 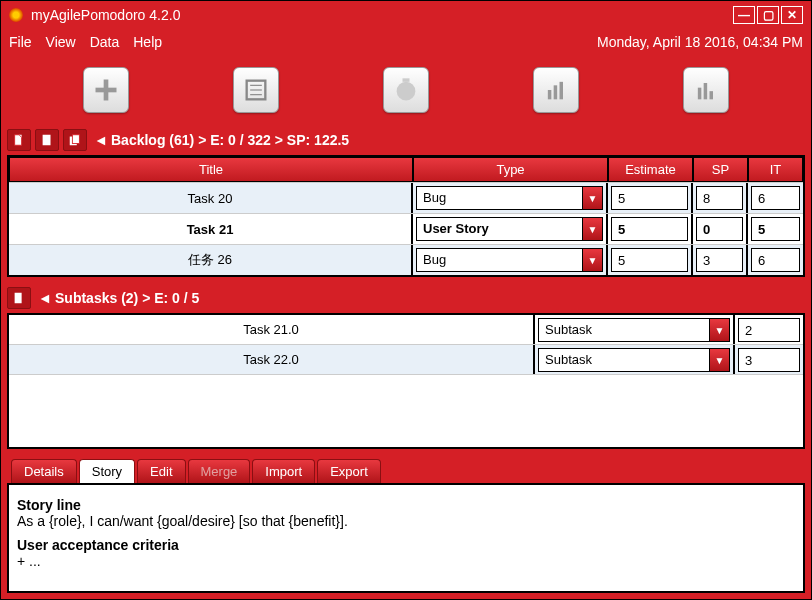 I want to click on list-button, so click(x=256, y=90).